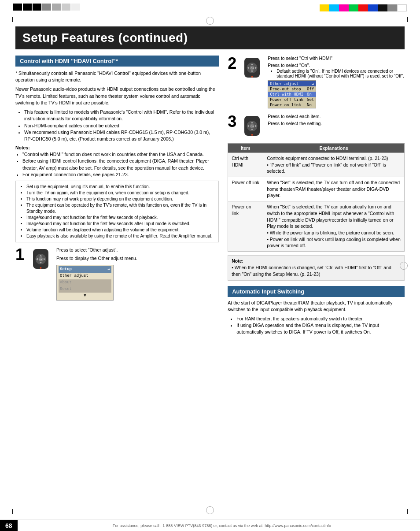 The image size is (420, 531). I want to click on tip-6: Image/sound may not function for the fir…, so click(121, 224).